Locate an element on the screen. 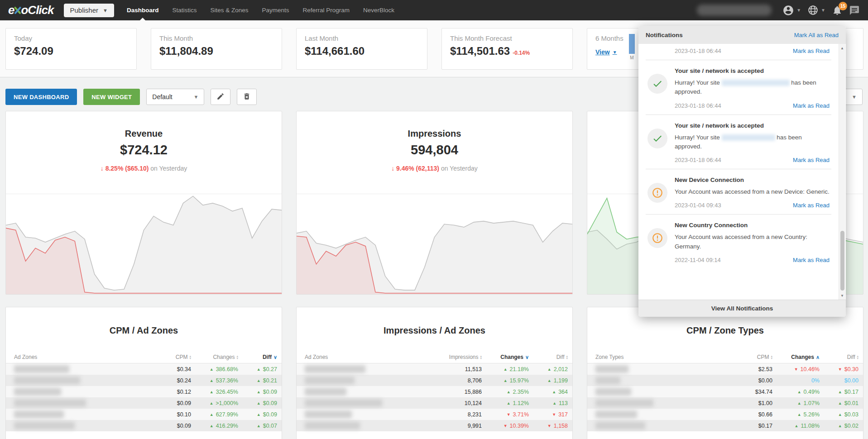 The height and width of the screenshot is (439, 868). change-cell: ▲5.26% is located at coordinates (796, 415).